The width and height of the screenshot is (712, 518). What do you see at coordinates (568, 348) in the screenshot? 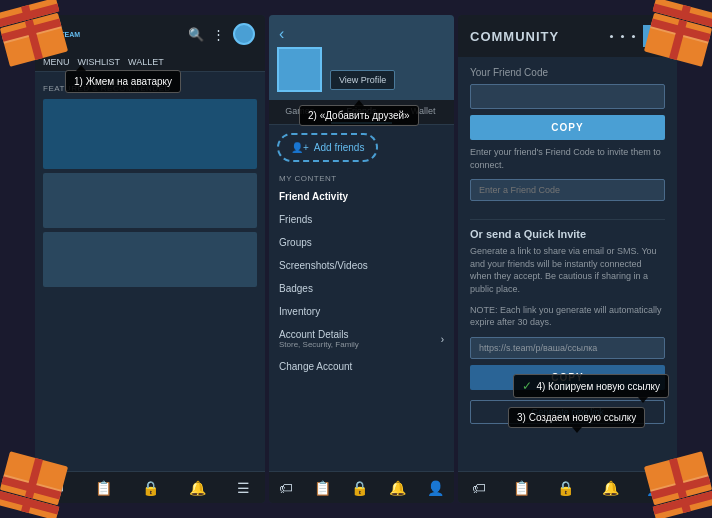
I see `link-input-row` at bounding box center [568, 348].